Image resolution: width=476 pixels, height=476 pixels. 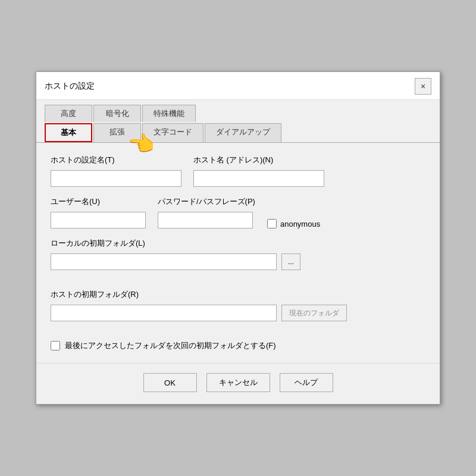 I want to click on group-host-setting-name: ホストの設定名(T), so click(x=116, y=171).